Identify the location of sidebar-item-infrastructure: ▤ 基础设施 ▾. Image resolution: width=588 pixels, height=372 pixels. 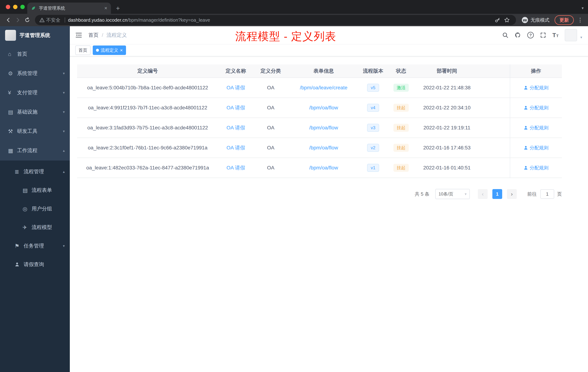
(35, 112).